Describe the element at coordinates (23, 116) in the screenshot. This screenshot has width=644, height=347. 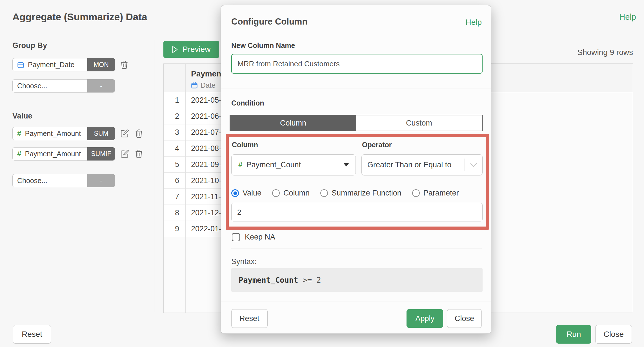
I see `value-label: Value` at that location.